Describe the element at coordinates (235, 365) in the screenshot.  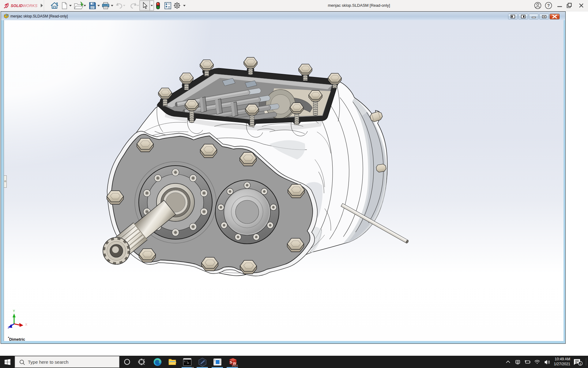
I see `svg-text: 2021` at that location.